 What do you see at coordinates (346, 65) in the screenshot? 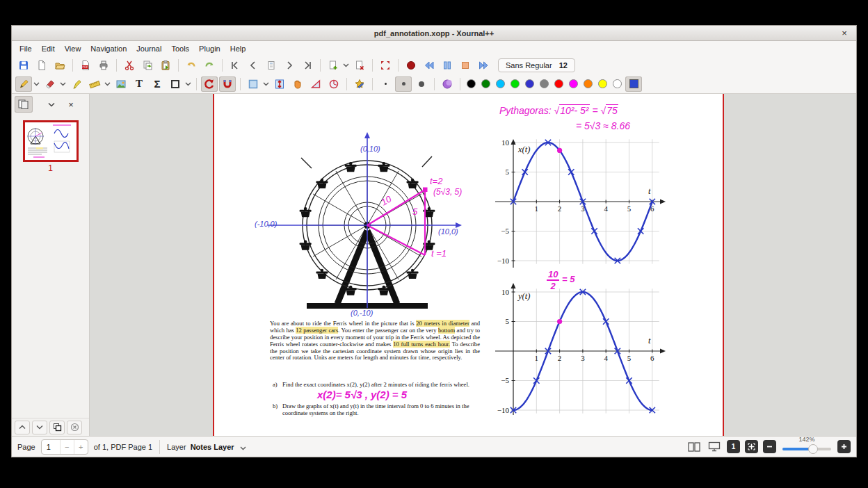
I see `add-page-dropdown-icon` at bounding box center [346, 65].